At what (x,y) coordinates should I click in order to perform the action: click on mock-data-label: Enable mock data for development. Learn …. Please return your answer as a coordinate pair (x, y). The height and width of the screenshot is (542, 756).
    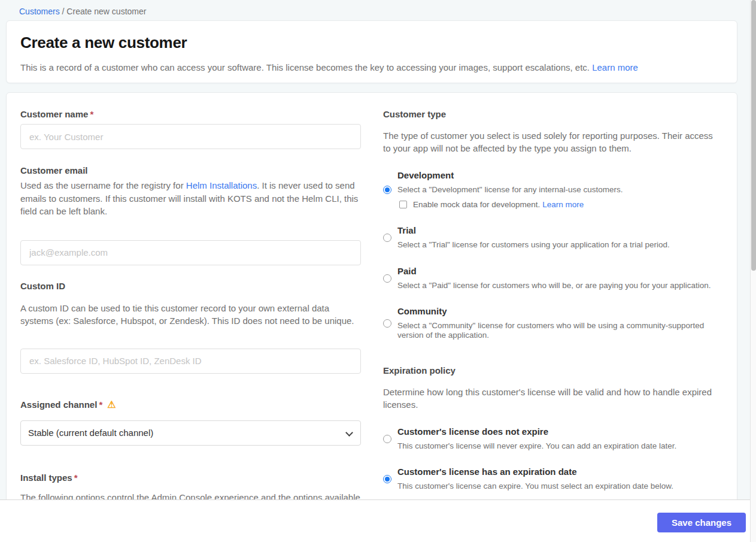
    Looking at the image, I should click on (498, 205).